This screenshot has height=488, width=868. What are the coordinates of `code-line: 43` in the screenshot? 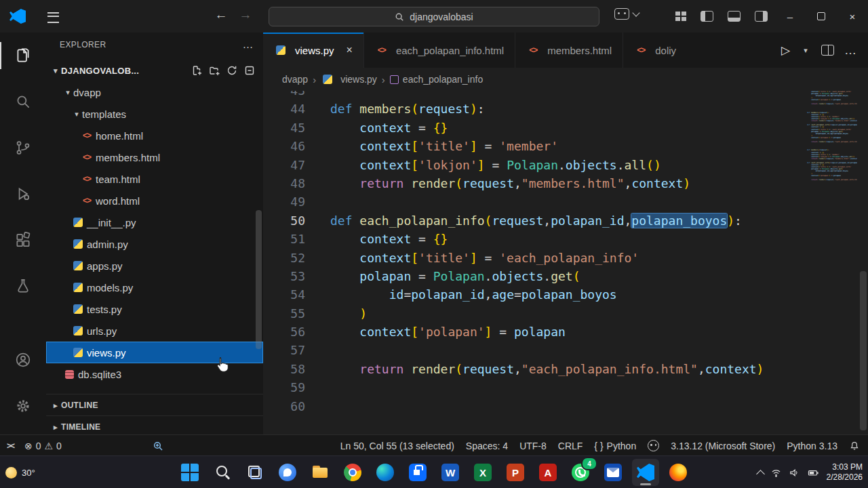 It's located at (566, 95).